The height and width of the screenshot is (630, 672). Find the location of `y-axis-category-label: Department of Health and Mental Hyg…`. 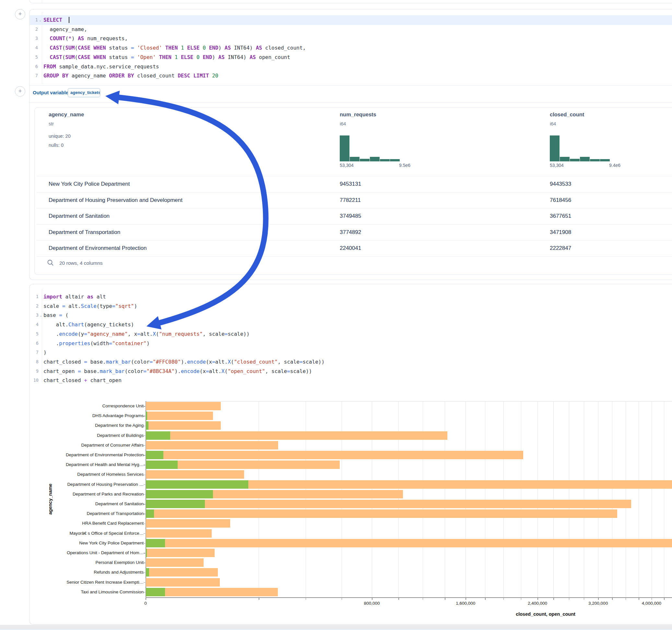

y-axis-category-label: Department of Health and Mental Hyg… is located at coordinates (87, 464).